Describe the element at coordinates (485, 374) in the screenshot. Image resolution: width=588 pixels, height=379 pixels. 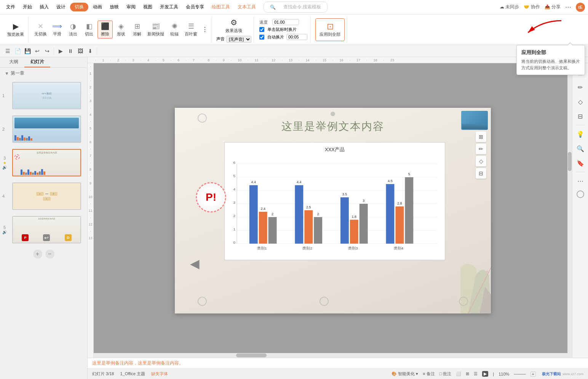
I see `play-btn: ▶` at that location.